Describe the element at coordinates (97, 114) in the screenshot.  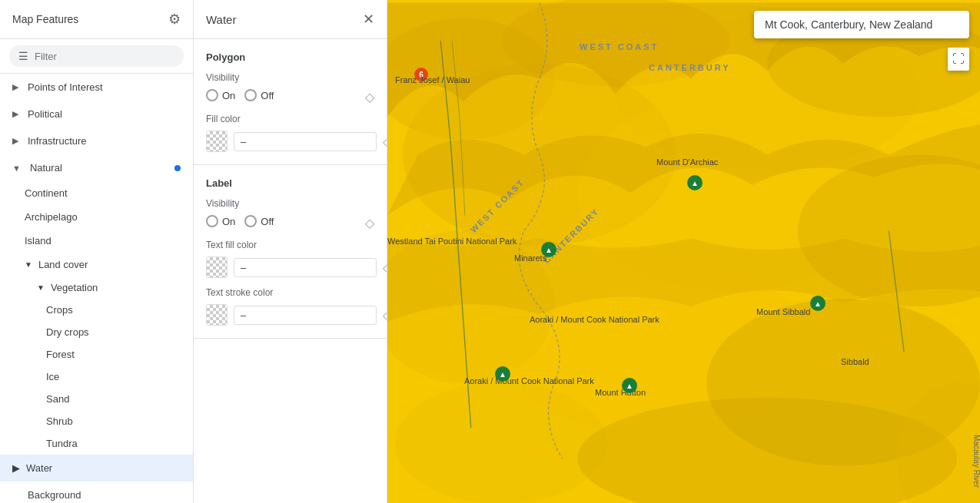
I see `sidebar-item-political: ▶ Political` at that location.